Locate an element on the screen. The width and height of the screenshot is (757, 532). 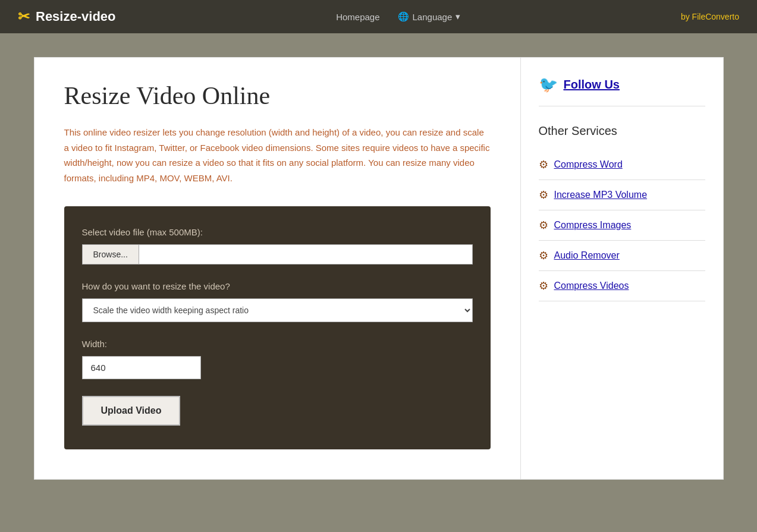
service-icon-4: ⚙ is located at coordinates (544, 286).